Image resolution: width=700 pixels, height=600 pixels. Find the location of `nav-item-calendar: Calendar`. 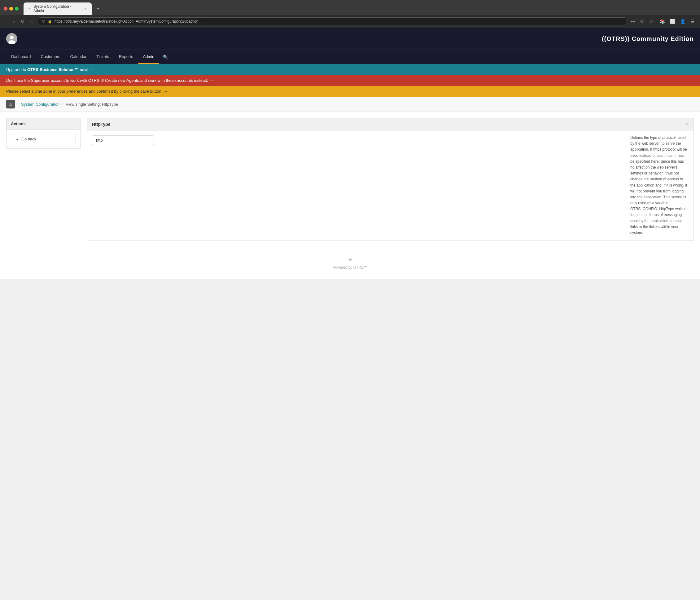

nav-item-calendar: Calendar is located at coordinates (78, 57).